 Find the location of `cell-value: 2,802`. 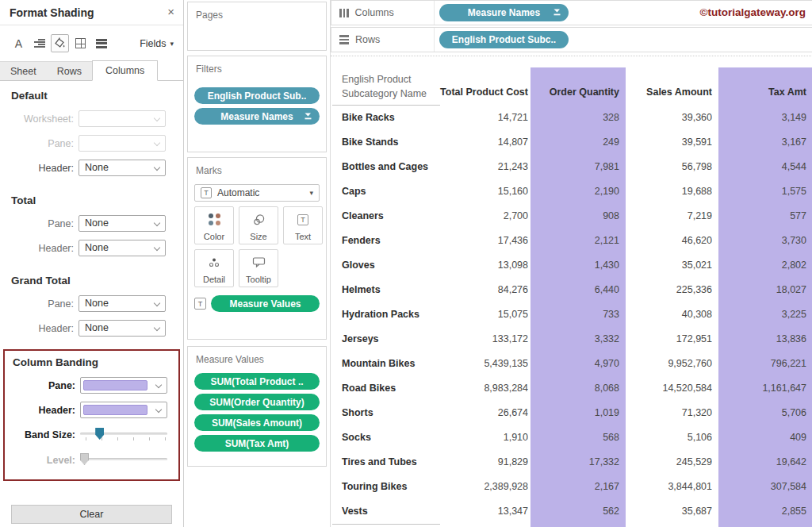

cell-value: 2,802 is located at coordinates (763, 265).